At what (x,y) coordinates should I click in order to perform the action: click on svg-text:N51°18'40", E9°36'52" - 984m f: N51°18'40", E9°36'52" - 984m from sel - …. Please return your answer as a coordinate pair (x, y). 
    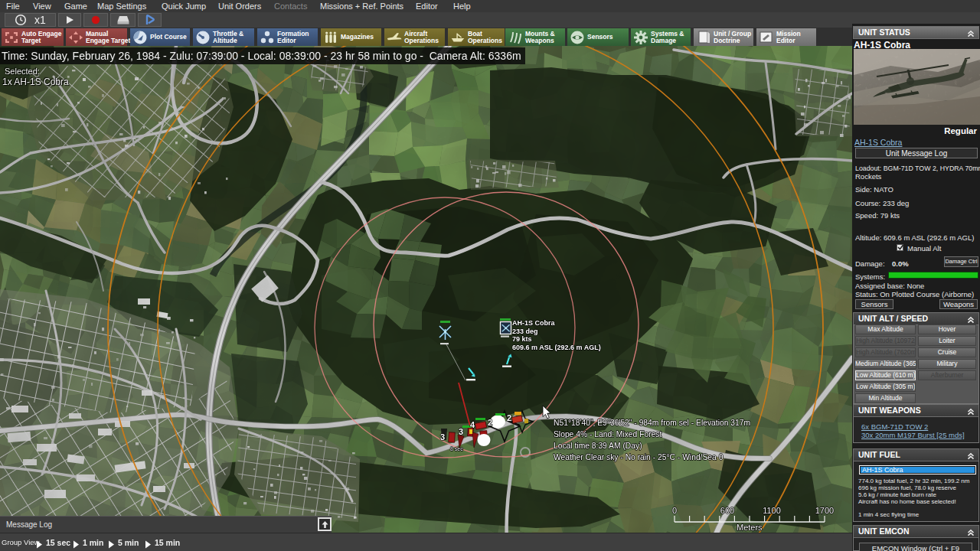
    Looking at the image, I should click on (652, 422).